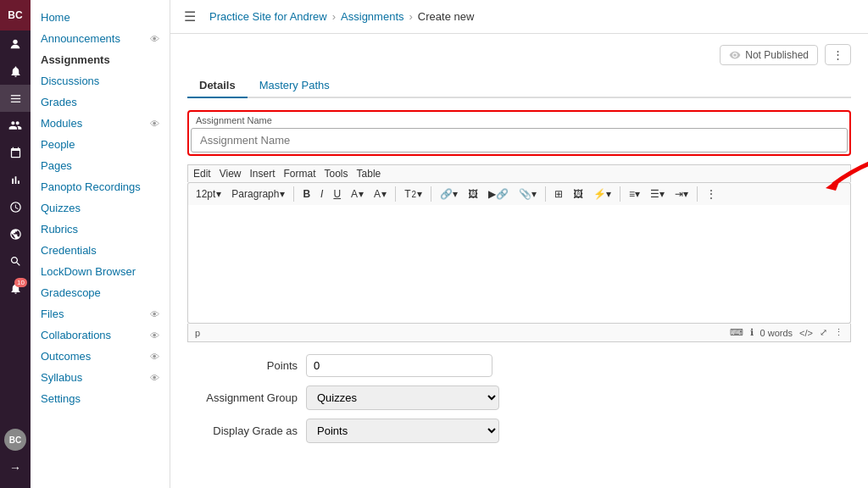  What do you see at coordinates (752, 332) in the screenshot?
I see `rte-info-icon: ℹ` at bounding box center [752, 332].